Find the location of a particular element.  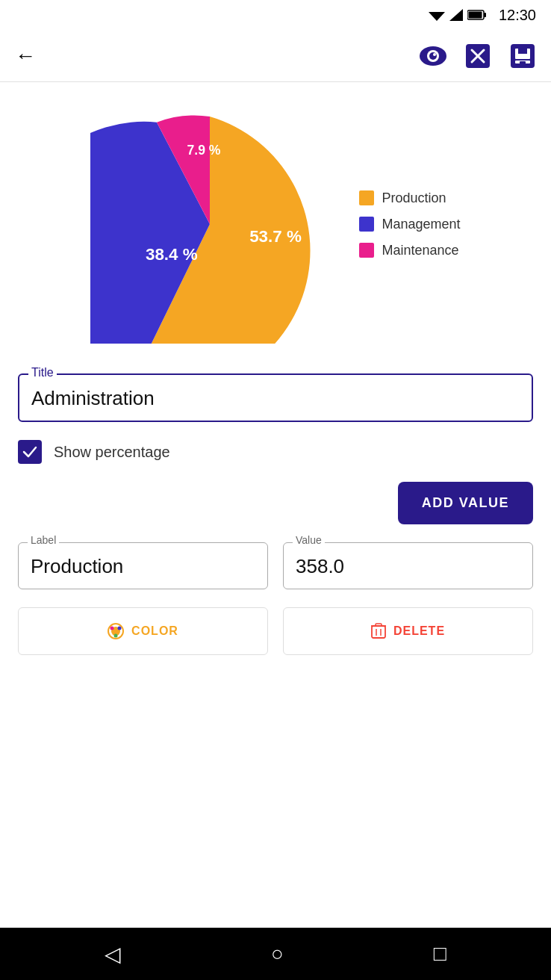

nav-back-button: ◁ is located at coordinates (113, 955).